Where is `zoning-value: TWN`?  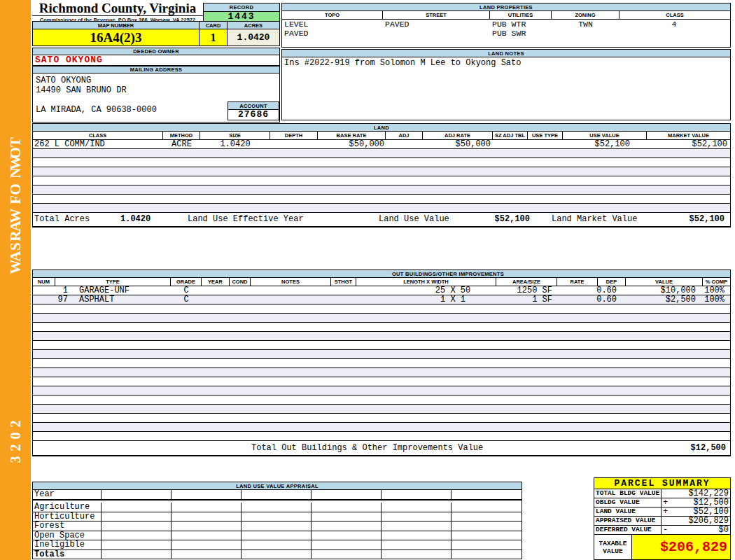
zoning-value: TWN is located at coordinates (585, 24).